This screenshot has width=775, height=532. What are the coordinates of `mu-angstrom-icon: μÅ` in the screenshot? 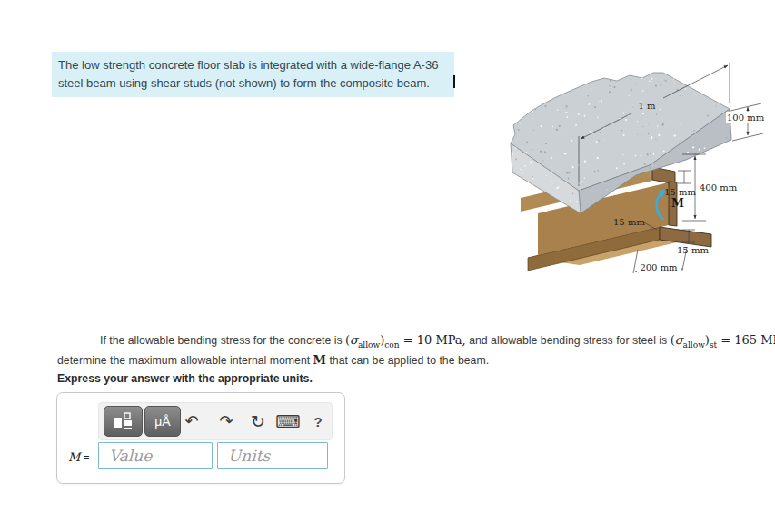 It's located at (162, 421).